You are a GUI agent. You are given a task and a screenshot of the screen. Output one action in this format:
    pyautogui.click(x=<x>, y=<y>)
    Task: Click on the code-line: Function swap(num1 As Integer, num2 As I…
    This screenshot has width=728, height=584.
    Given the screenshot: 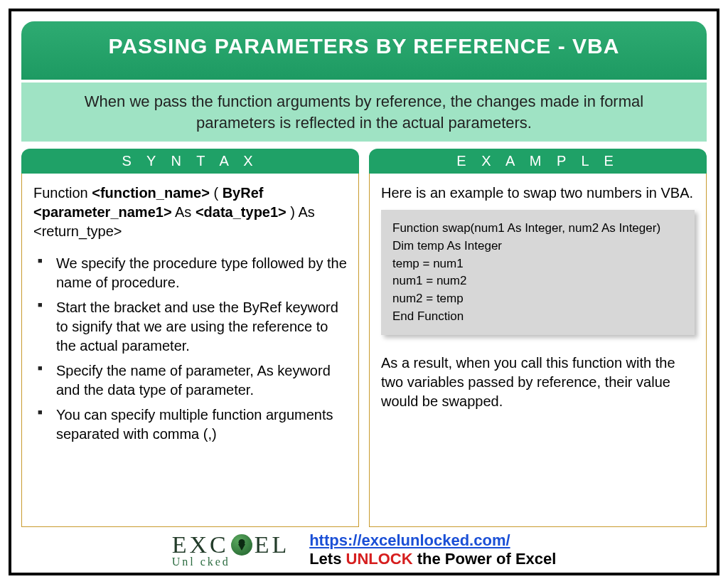 What is the action you would take?
    pyautogui.click(x=537, y=229)
    